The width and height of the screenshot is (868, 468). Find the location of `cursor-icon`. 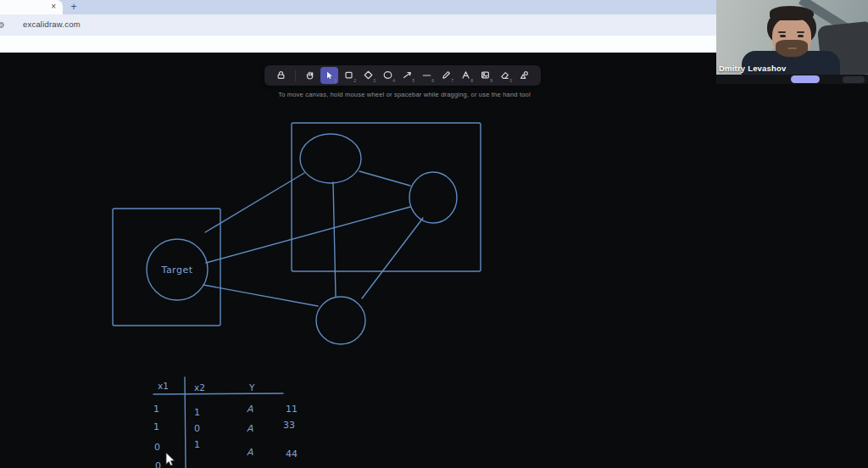

cursor-icon is located at coordinates (329, 75).